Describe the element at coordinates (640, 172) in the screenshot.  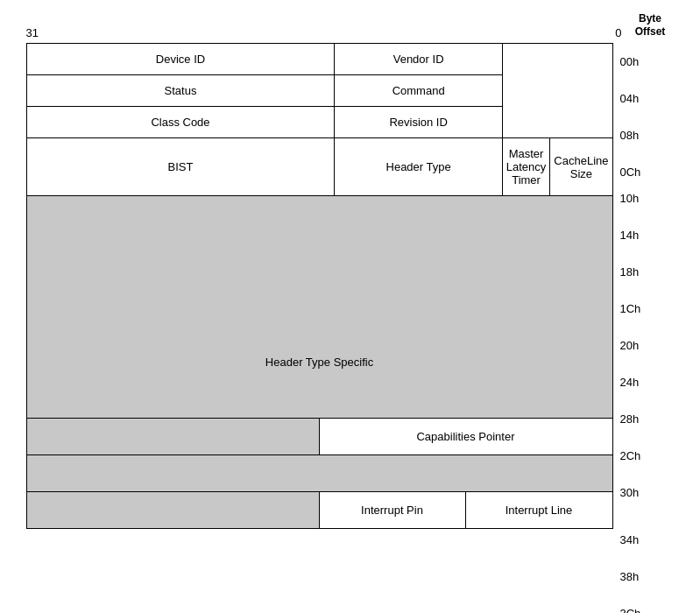
I see `offset-0Ch: 0Ch` at that location.